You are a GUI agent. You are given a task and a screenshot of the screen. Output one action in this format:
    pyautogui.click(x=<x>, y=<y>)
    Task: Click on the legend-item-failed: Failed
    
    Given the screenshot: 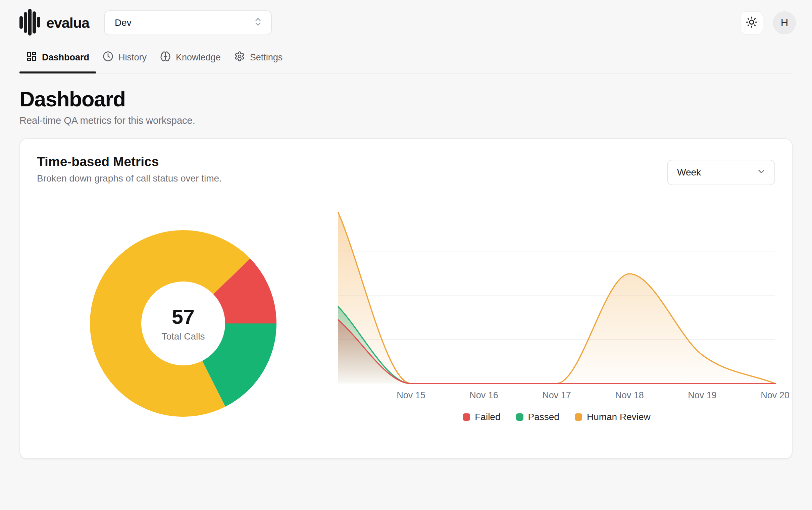 What is the action you would take?
    pyautogui.click(x=482, y=417)
    